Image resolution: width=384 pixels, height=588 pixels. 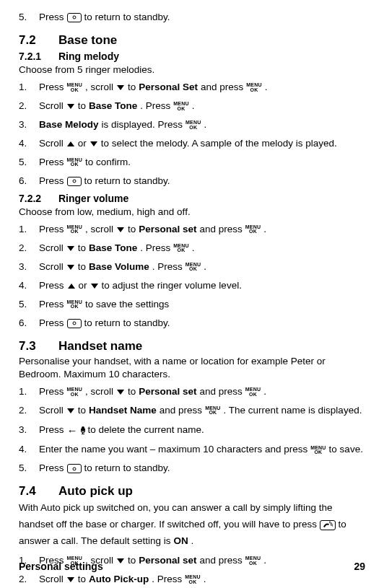 I want to click on list-item: 5. Press to return to standby., so click(x=192, y=17).